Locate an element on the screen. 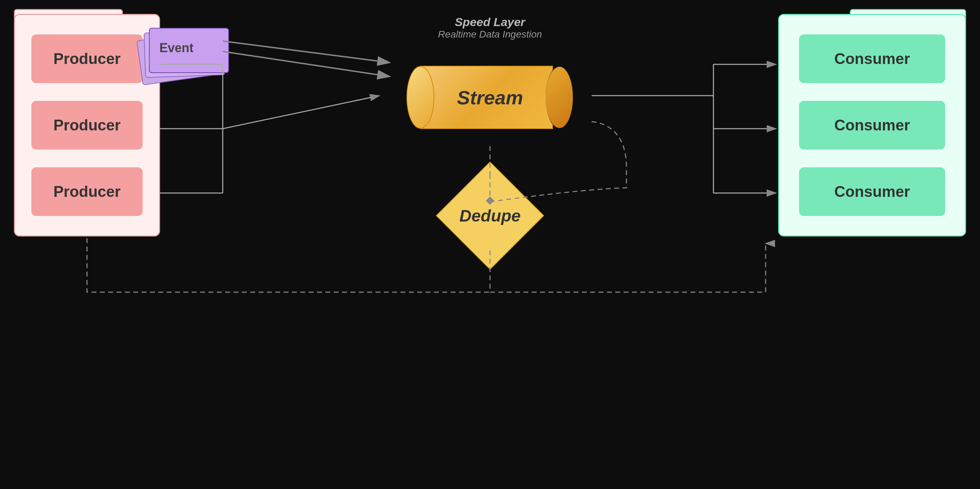  producer-box-1: Producer is located at coordinates (87, 59).